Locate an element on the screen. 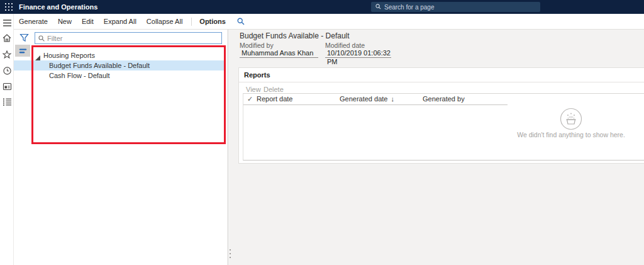 The height and width of the screenshot is (265, 644). filter-search-icon is located at coordinates (42, 38).